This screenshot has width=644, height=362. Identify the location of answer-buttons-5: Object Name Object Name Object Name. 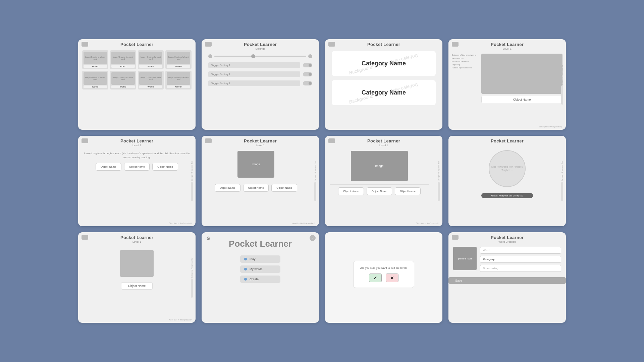
(137, 167).